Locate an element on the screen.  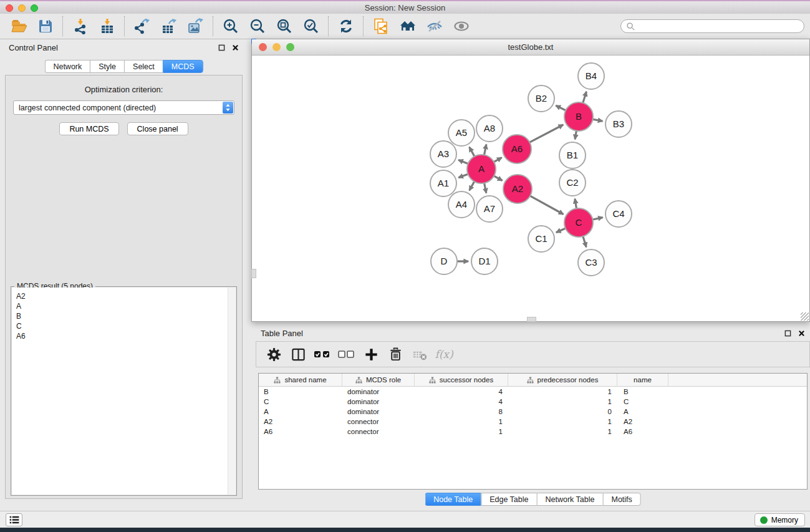
memory-button: Memory is located at coordinates (779, 520).